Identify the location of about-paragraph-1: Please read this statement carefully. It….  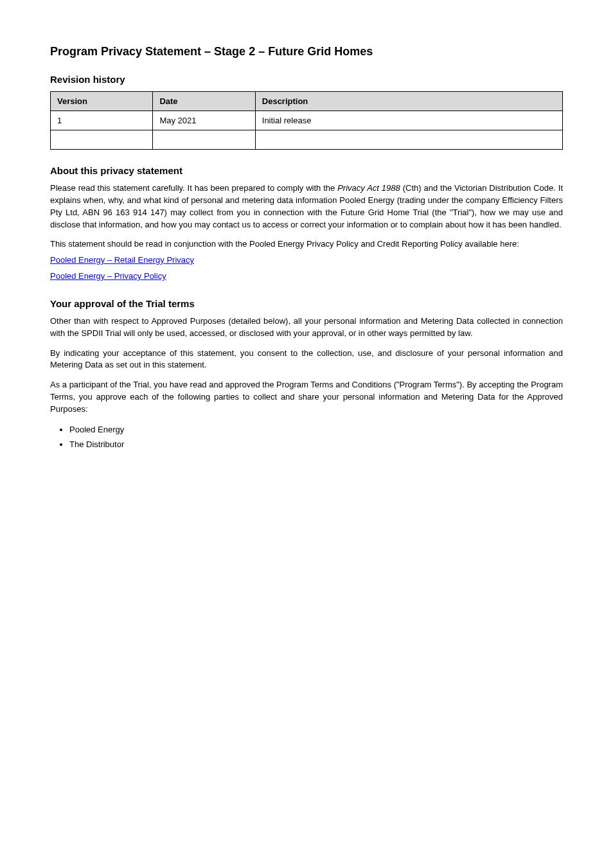
(306, 207).